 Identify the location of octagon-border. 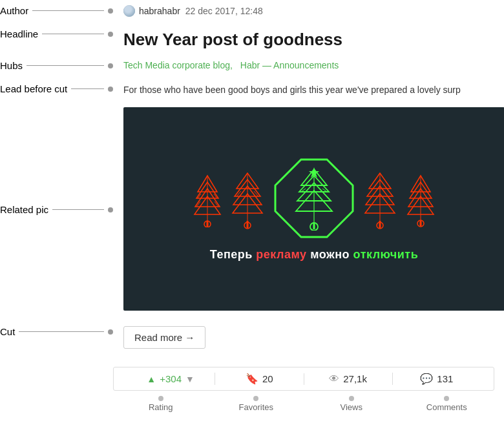
(314, 198).